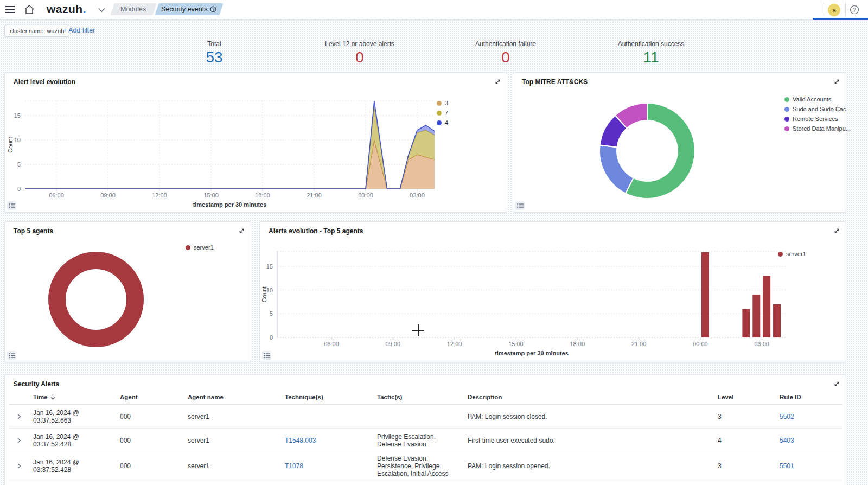  Describe the element at coordinates (34, 231) in the screenshot. I see `panel-title: Top 5 agents` at that location.